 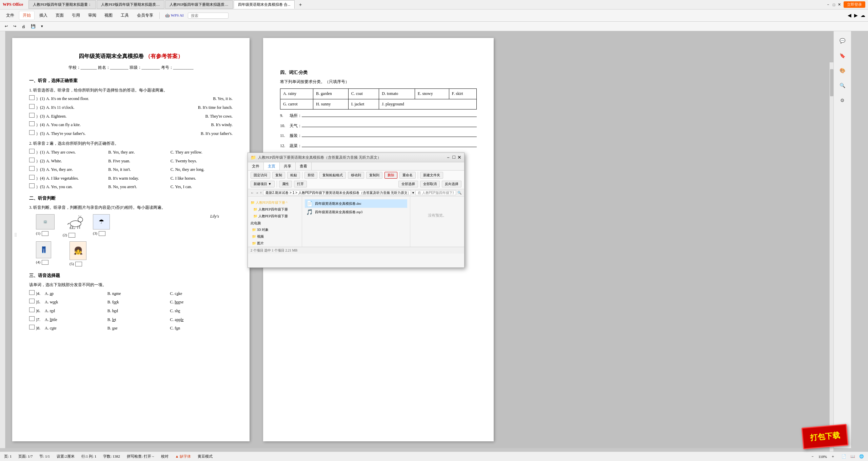 What do you see at coordinates (844, 456) in the screenshot?
I see `status-view-print: 📄` at bounding box center [844, 456].